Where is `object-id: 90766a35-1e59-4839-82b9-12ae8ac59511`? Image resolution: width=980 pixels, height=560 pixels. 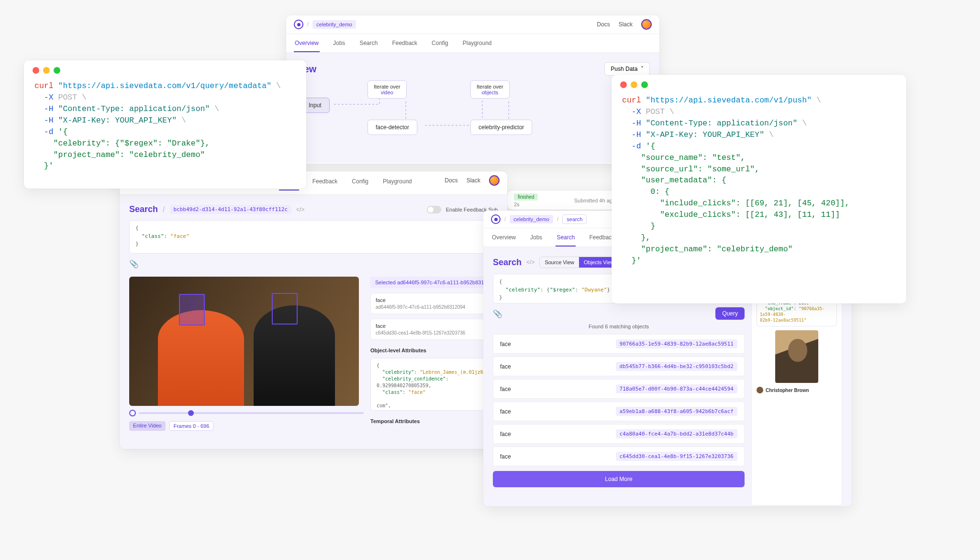
object-id: 90766a35-1e59-4839-82b9-12ae8ac59511 is located at coordinates (677, 344).